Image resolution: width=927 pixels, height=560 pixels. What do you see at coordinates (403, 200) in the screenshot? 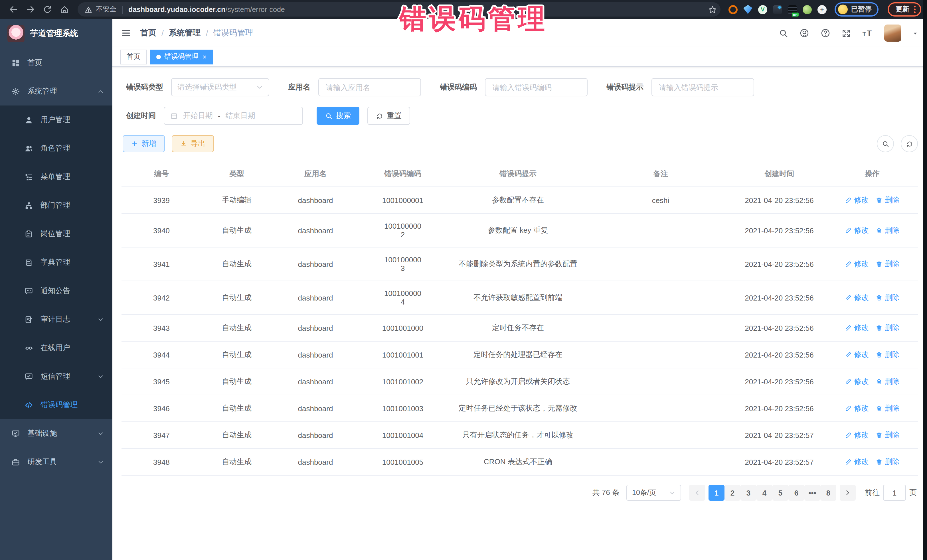
I see `table-cell: 1001000001` at bounding box center [403, 200].